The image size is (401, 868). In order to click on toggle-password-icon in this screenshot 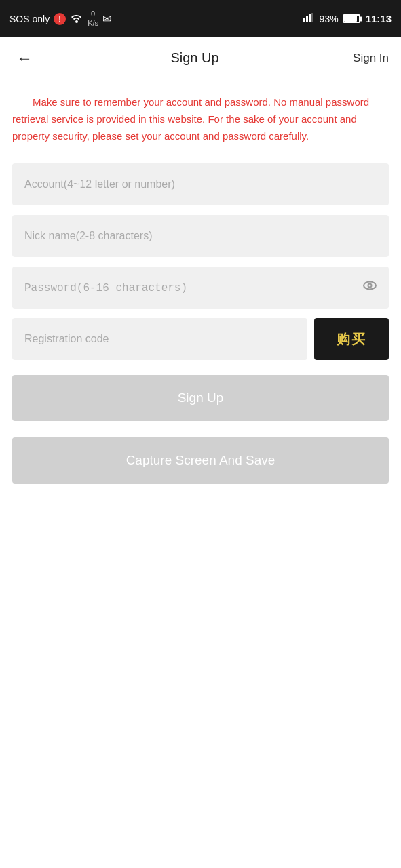, I will do `click(370, 288)`.